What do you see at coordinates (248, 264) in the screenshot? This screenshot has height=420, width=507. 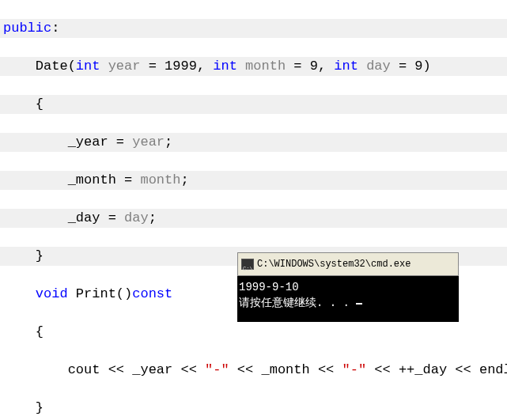 I see `cmd-icon` at bounding box center [248, 264].